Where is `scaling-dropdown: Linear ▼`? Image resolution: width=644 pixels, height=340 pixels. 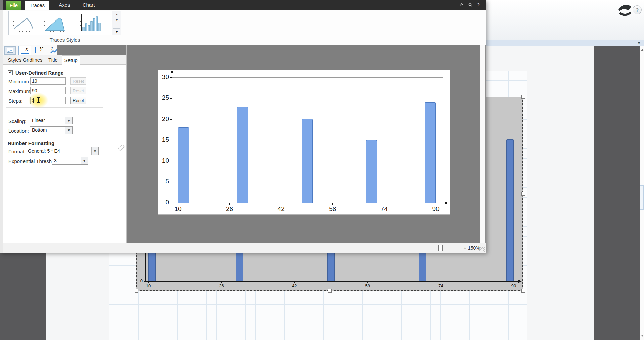
scaling-dropdown: Linear ▼ is located at coordinates (51, 120).